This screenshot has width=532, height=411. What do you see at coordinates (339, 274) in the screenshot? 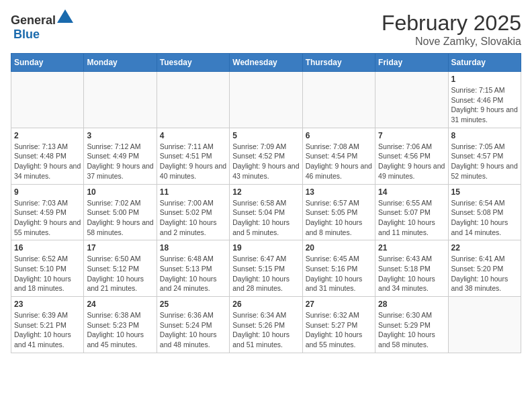
I see `day-info: Sunrise: 6:45 AMSunset: 5:16 PMDaylight:…` at bounding box center [339, 274].